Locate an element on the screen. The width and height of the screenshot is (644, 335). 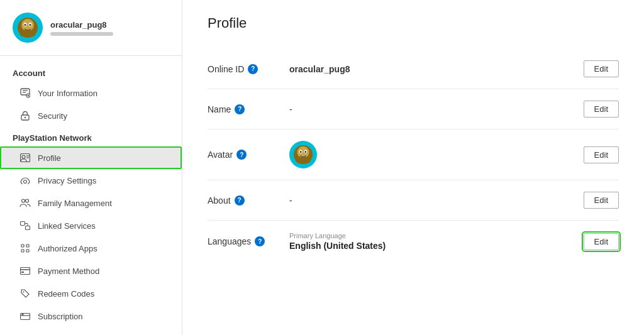
name-label: Name ? is located at coordinates (248, 109).